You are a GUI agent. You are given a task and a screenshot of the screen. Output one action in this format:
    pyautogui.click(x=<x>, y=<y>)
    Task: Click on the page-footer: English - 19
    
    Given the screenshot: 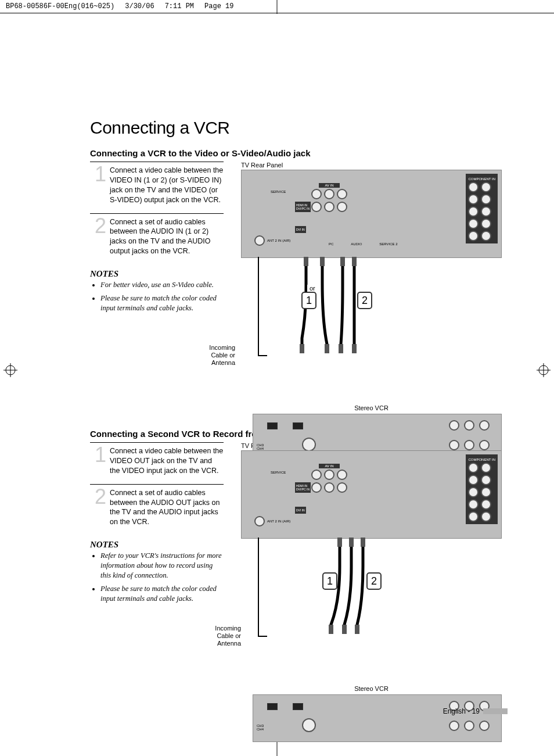 What is the action you would take?
    pyautogui.click(x=475, y=711)
    